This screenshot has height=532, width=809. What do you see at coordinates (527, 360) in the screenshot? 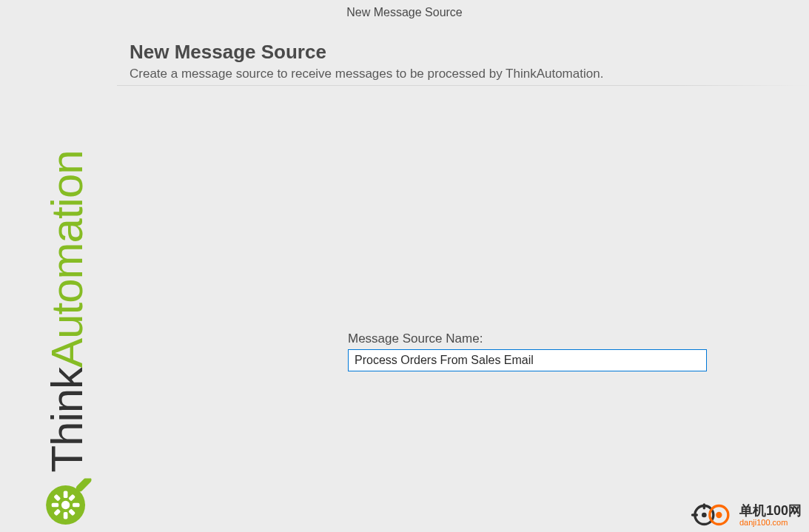
I see `message-source-name-input` at bounding box center [527, 360].